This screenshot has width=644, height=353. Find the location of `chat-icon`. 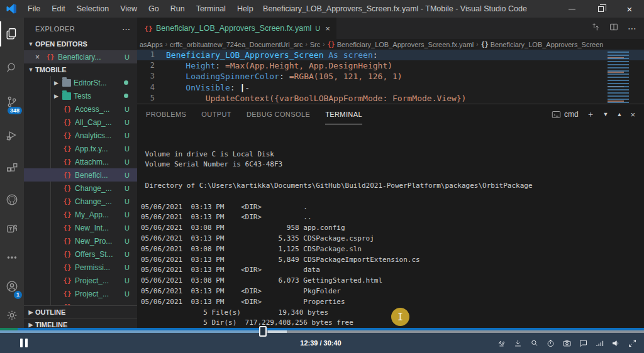

chat-icon is located at coordinates (584, 343).